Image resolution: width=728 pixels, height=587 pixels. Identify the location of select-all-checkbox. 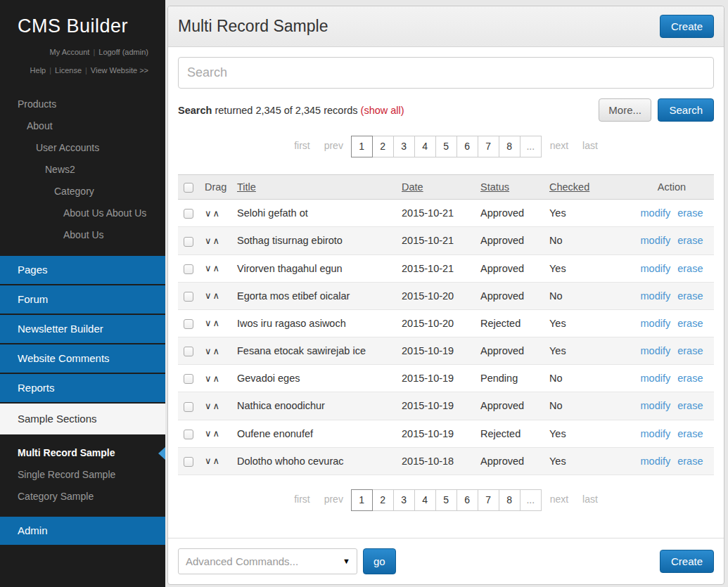
(189, 188).